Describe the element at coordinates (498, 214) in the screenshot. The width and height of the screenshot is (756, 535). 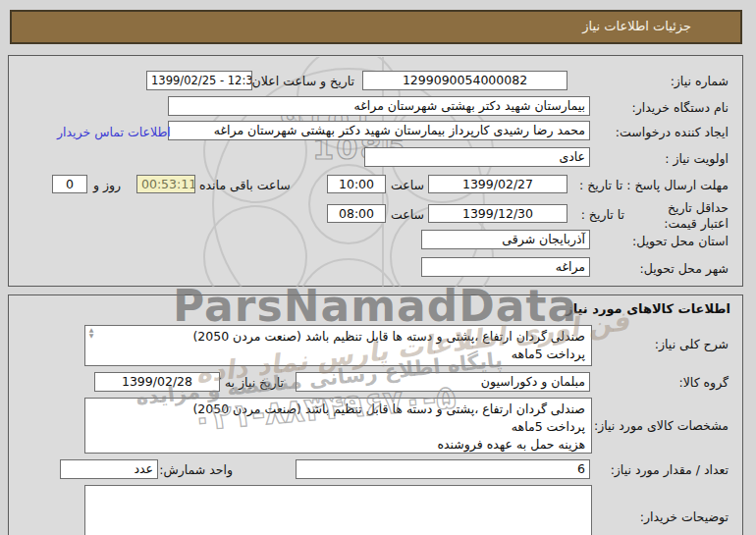
I see `validity-date-field: 1399/12/30` at that location.